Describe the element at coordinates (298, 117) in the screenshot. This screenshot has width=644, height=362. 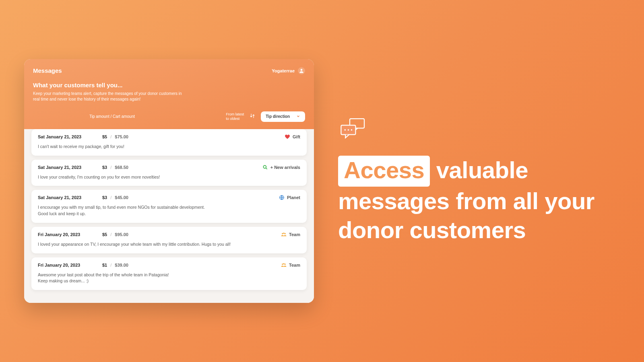
I see `chevron-down-icon` at that location.